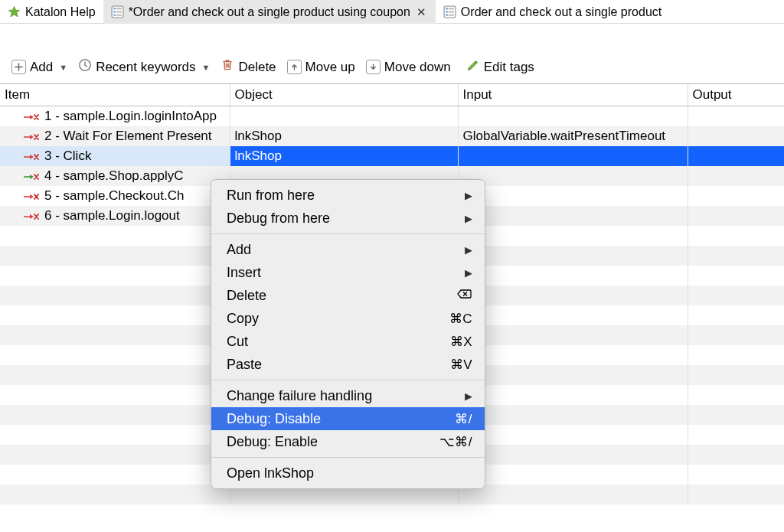 The width and height of the screenshot is (784, 532). What do you see at coordinates (348, 442) in the screenshot?
I see `context-menu-item: Debug: Enable ⌥⌘/` at bounding box center [348, 442].